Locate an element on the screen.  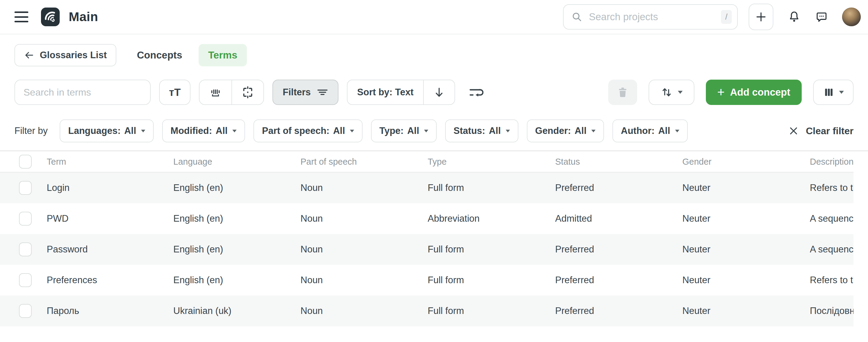
search-options-group is located at coordinates (231, 92).